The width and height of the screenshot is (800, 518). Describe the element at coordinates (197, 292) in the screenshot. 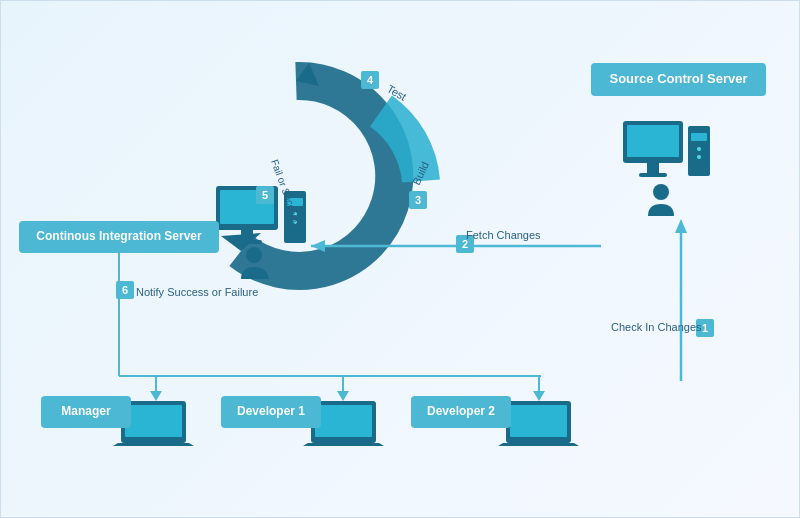

I see `svg-text: Notify Success or Failure` at that location.